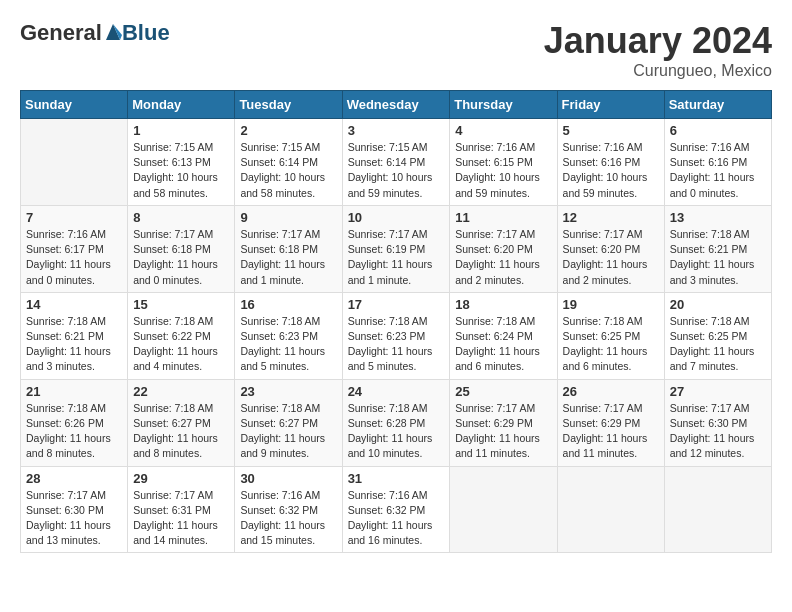 This screenshot has width=792, height=612. What do you see at coordinates (611, 392) in the screenshot?
I see `day-number: 26` at bounding box center [611, 392].